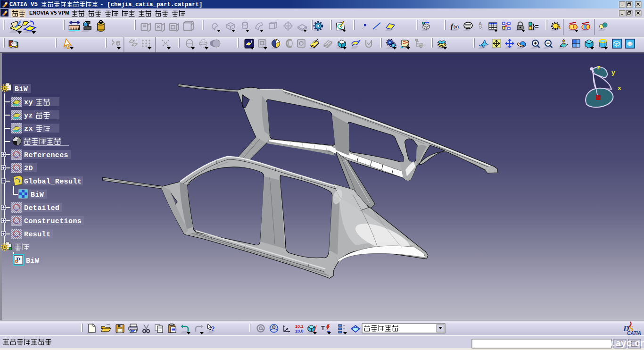 This screenshot has height=350, width=644. I want to click on svg-text: CATIA, so click(634, 333).